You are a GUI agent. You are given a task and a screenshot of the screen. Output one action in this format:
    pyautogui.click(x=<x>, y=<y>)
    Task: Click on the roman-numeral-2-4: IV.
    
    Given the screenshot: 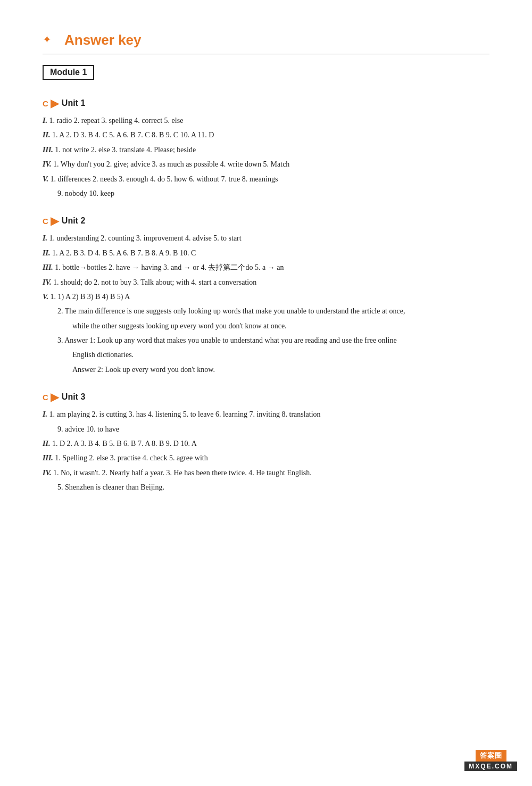 What is the action you would take?
    pyautogui.click(x=48, y=282)
    